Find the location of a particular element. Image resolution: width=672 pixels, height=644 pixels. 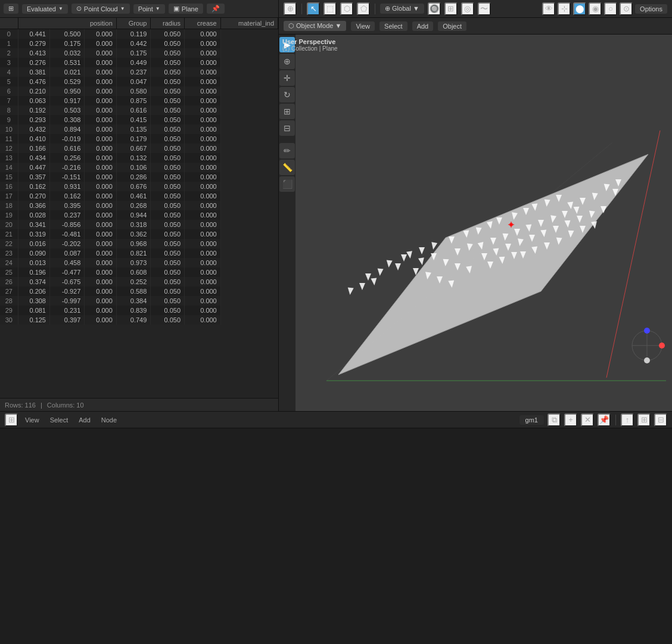

add-tab-btn: + is located at coordinates (571, 420).